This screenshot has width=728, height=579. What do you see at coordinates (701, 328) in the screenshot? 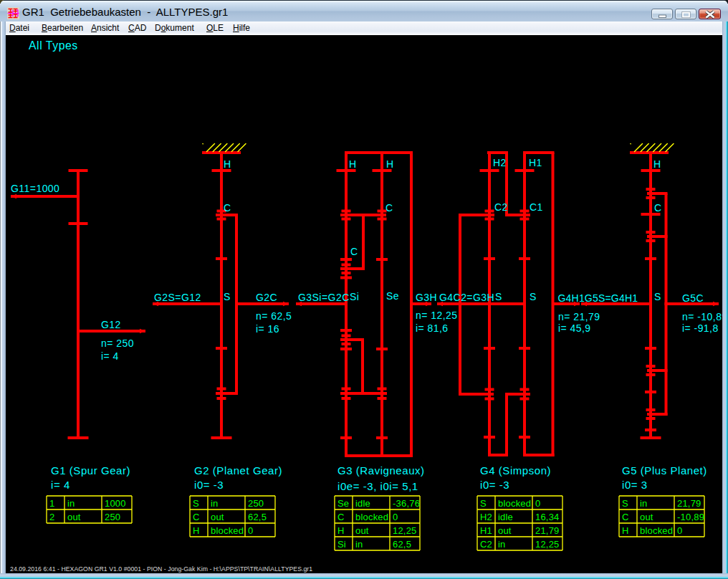
I see `svg-text: i= -91,8` at bounding box center [701, 328].